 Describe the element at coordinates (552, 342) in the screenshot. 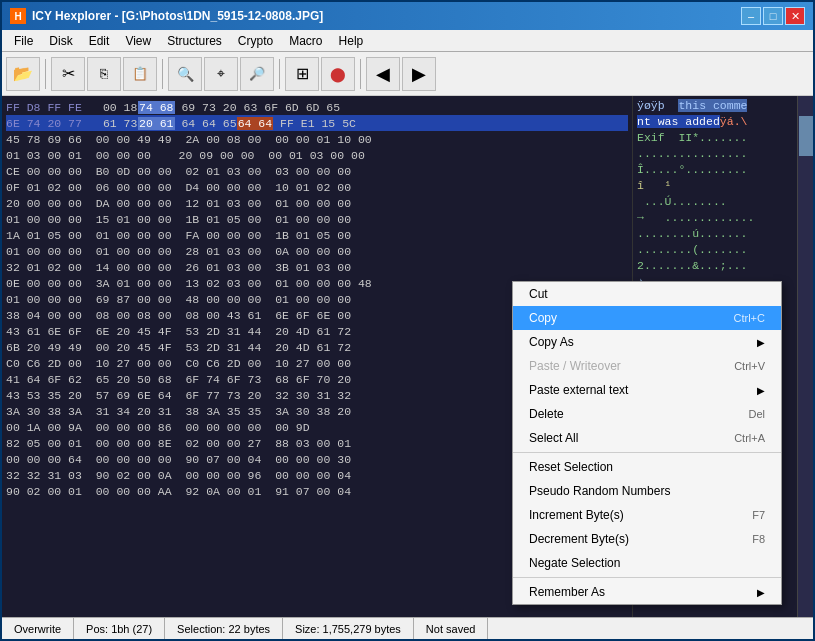

I see `ctx-copy-as-label: Copy As` at that location.